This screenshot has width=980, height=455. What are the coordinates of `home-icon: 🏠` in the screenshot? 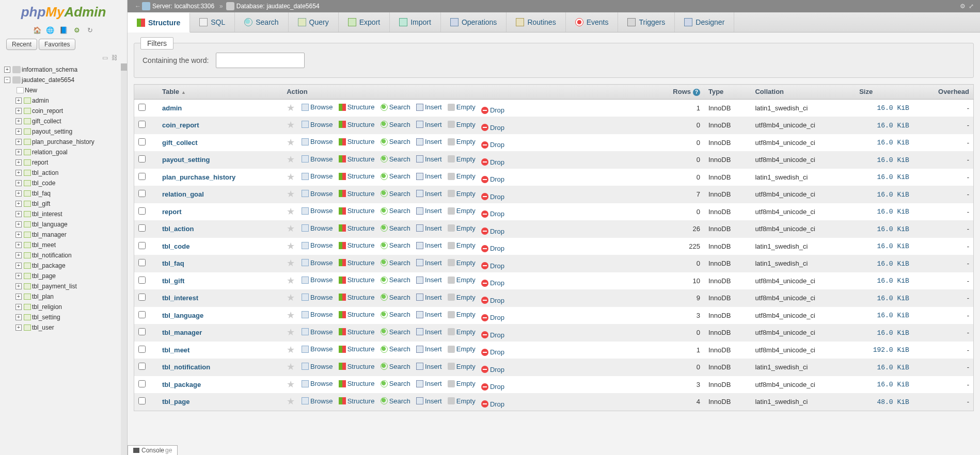 It's located at (37, 30).